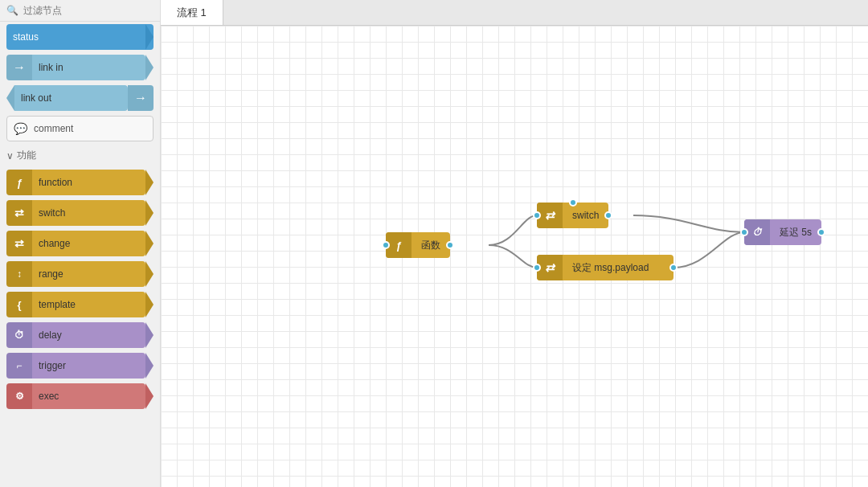 The height and width of the screenshot is (487, 868). Describe the element at coordinates (80, 68) in the screenshot. I see `sidebar-item-link-in: → link in` at that location.